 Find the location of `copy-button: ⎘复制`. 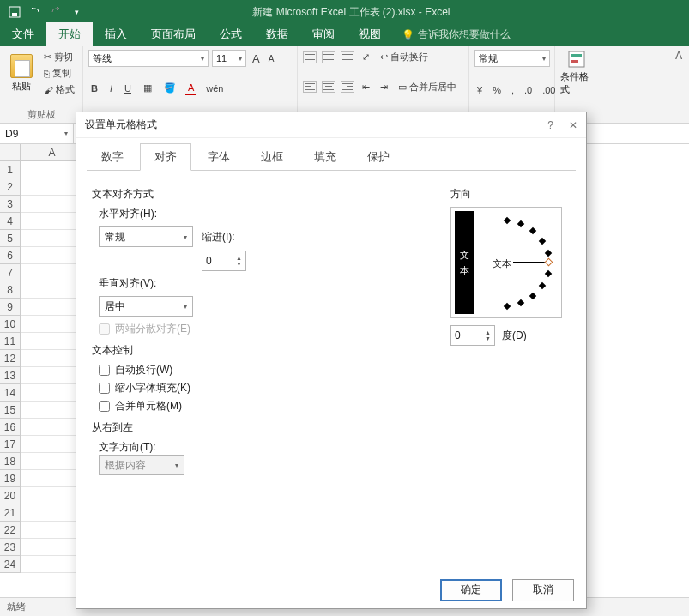

copy-button: ⎘复制 is located at coordinates (59, 74).